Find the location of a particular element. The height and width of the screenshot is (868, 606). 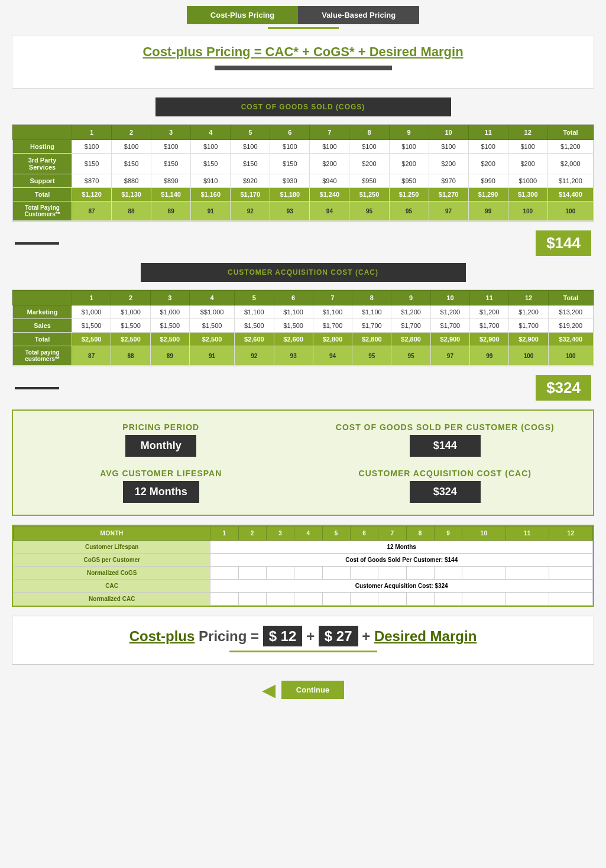

cogs-row-customers: Total Paying Customers** 87 88 89 91 92 … is located at coordinates (303, 212).